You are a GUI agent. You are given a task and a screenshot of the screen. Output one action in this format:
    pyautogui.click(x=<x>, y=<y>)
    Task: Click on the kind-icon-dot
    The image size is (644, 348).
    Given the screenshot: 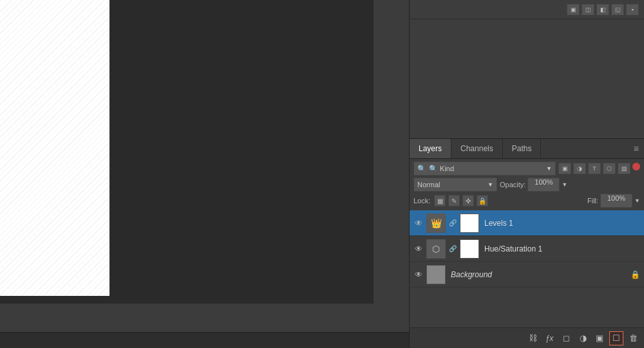 What is the action you would take?
    pyautogui.click(x=636, y=167)
    